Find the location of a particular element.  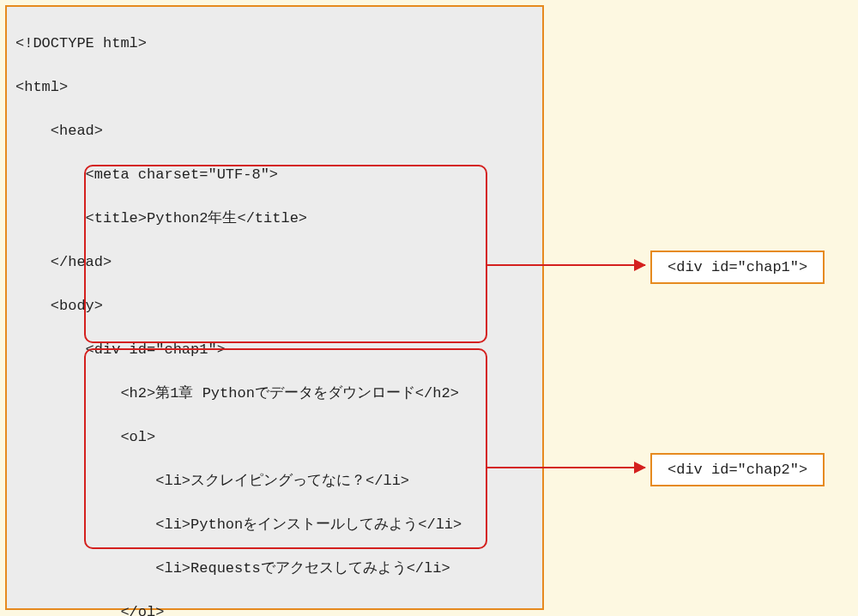

code-line: <ol> is located at coordinates (275, 438).